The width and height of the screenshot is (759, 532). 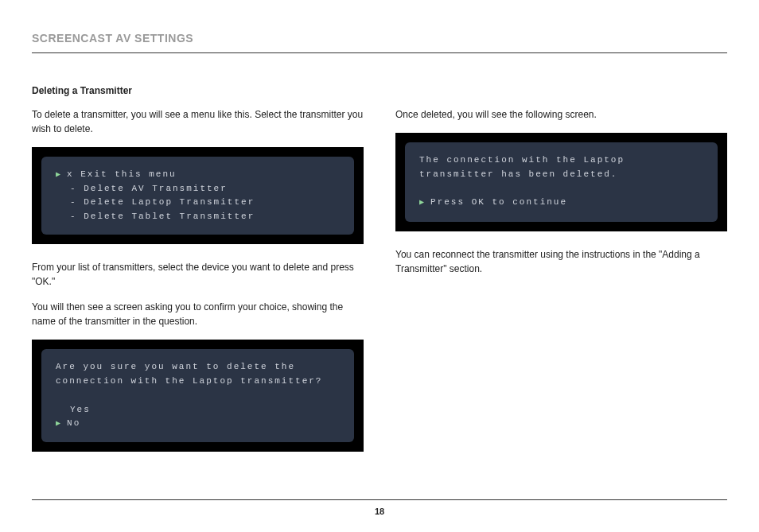 What do you see at coordinates (73, 424) in the screenshot?
I see `confirm-option-no: No` at bounding box center [73, 424].